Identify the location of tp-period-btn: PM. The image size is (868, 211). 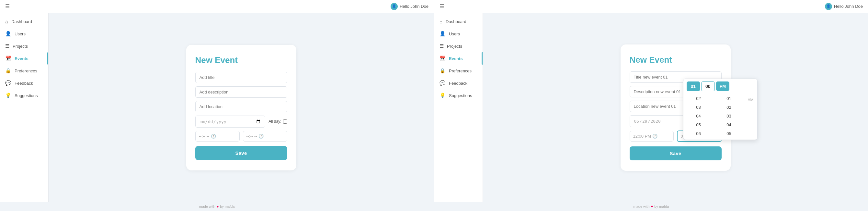
(723, 86).